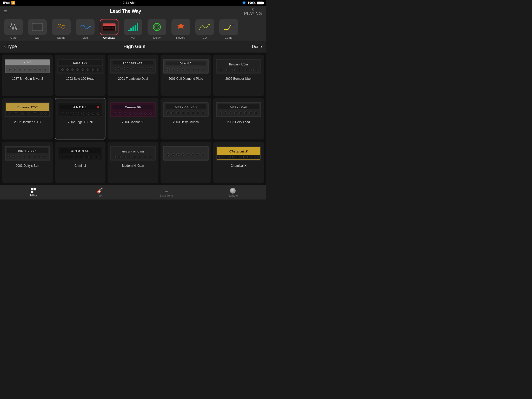 This screenshot has width=532, height=399. Describe the element at coordinates (238, 151) in the screenshot. I see `svg-text: Chemical X` at that location.